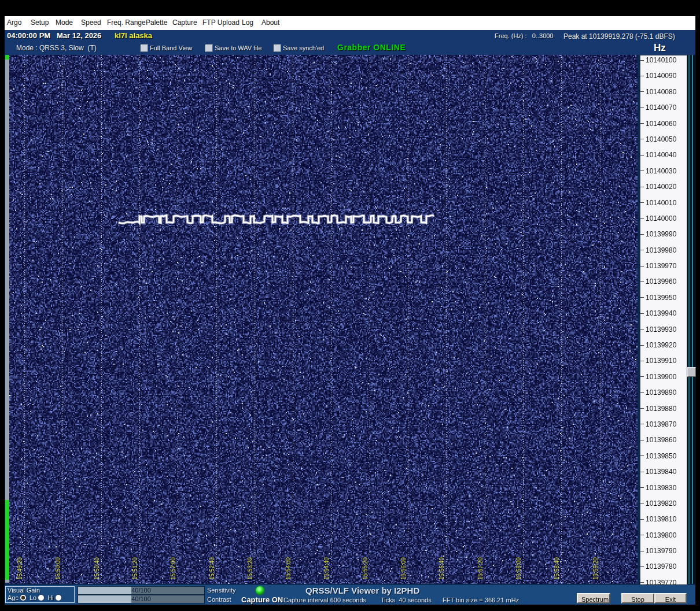 The image size is (700, 611). I want to click on clock-date: 04:00:00 PM Mar 12, 2026, so click(54, 36).